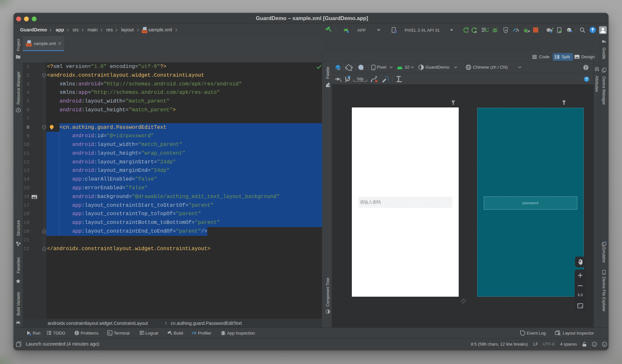 This screenshot has height=364, width=622. Describe the element at coordinates (360, 79) in the screenshot. I see `svg-text: 0dp` at that location.